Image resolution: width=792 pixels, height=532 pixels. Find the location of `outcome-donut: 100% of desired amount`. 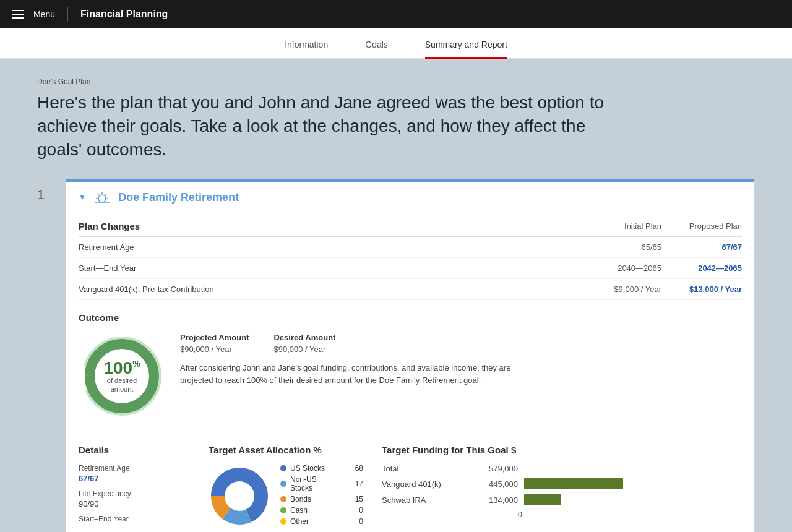

outcome-donut: 100% of desired amount is located at coordinates (122, 376).